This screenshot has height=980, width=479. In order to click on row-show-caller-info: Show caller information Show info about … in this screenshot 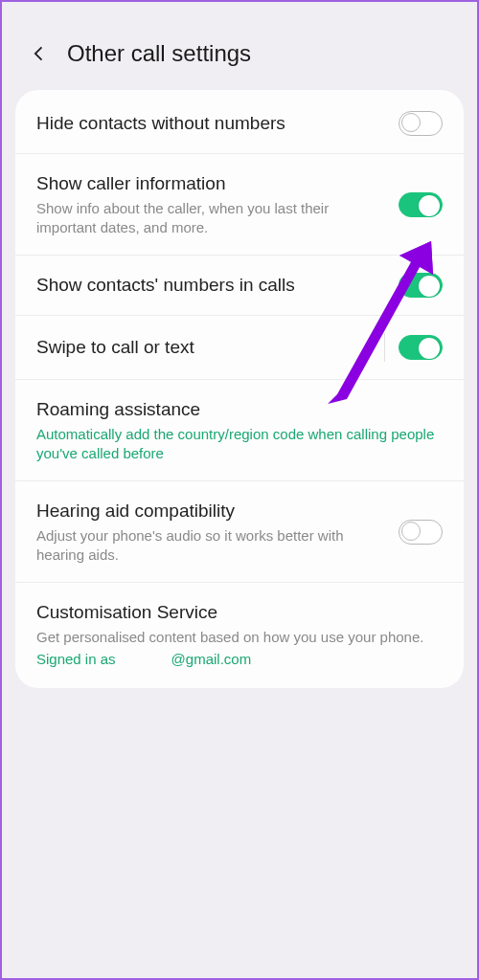, I will do `click(240, 205)`.